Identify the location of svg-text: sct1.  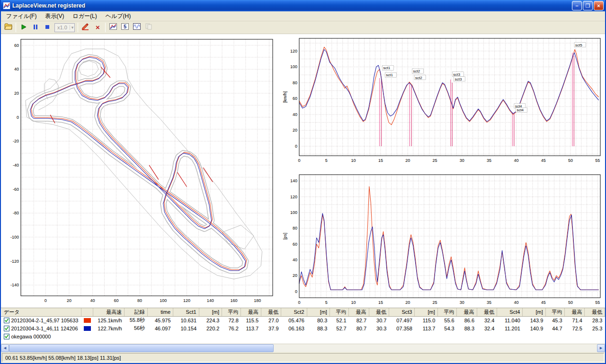
(387, 68).